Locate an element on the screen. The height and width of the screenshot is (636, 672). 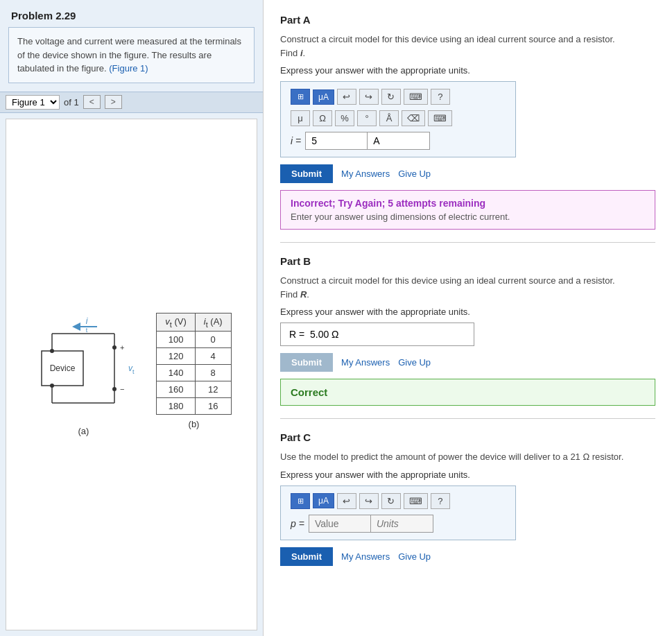
part-c-units-input is located at coordinates (402, 524).